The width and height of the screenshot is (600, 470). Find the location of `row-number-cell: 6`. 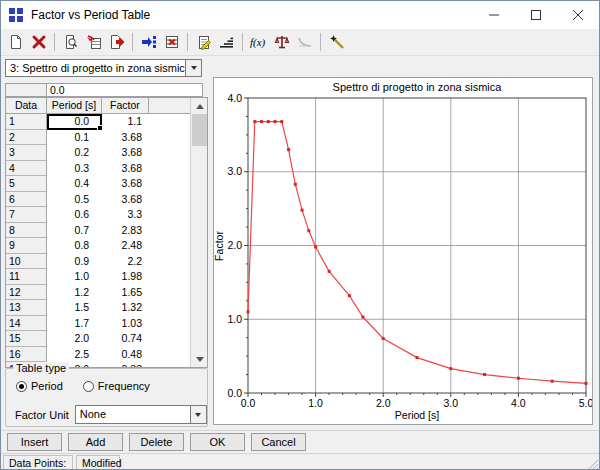

row-number-cell: 6 is located at coordinates (26, 200).